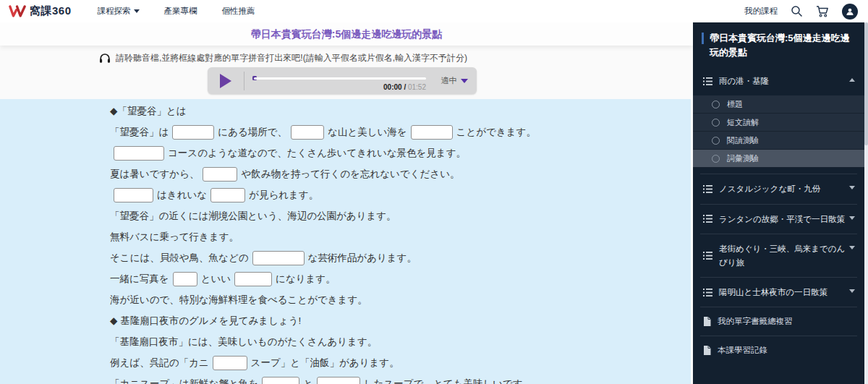 This screenshot has width=868, height=384. Describe the element at coordinates (778, 104) in the screenshot. I see `sidebar-item: 標題` at that location.